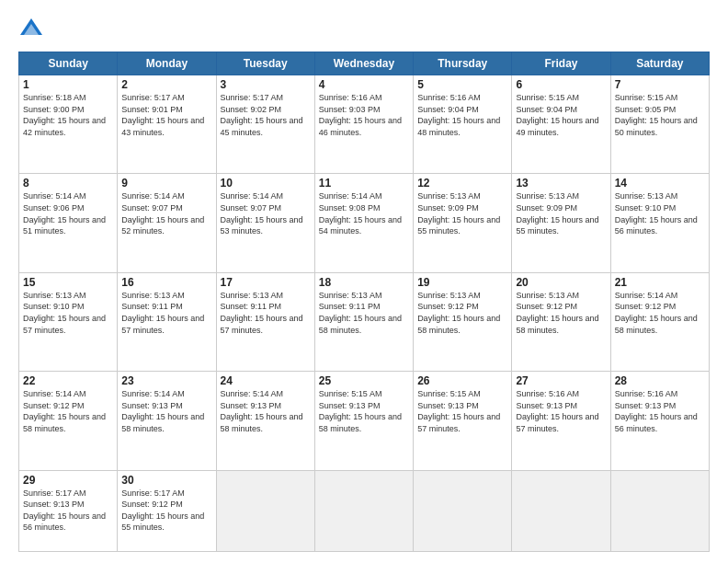 The height and width of the screenshot is (563, 728). Describe the element at coordinates (660, 85) in the screenshot. I see `day-number: 7` at that location.